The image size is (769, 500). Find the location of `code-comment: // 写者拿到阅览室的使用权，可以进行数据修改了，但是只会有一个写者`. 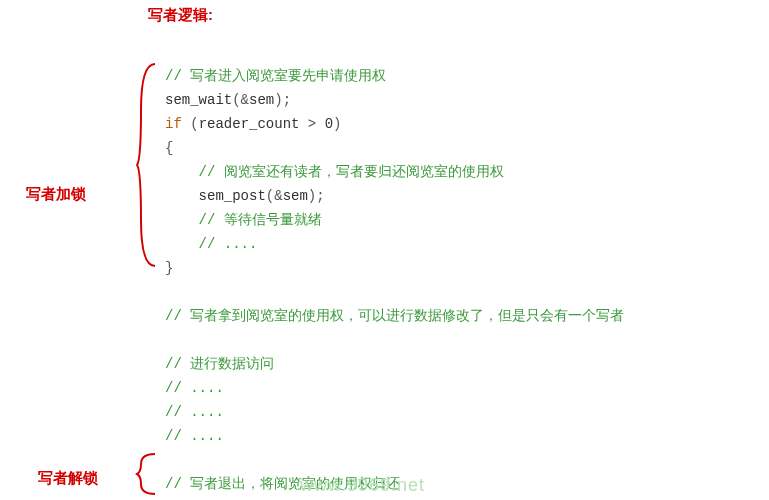

code-comment: // 写者拿到阅览室的使用权，可以进行数据修改了，但是只会有一个写者 is located at coordinates (394, 316).